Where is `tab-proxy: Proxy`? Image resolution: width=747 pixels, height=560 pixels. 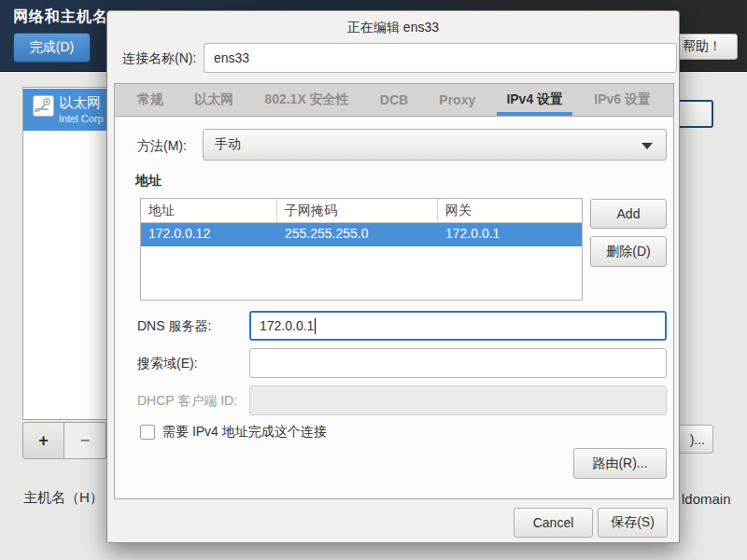
tab-proxy: Proxy is located at coordinates (458, 100).